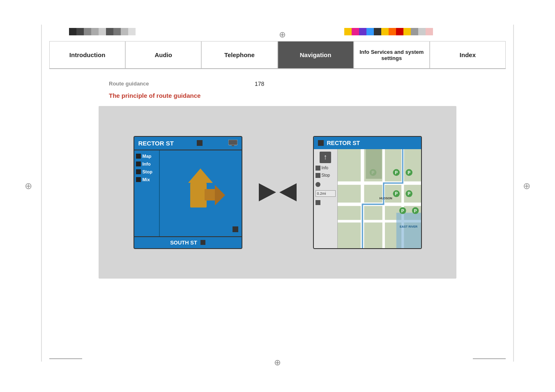  I want to click on route-guidance-label: Route guidance, so click(129, 84).